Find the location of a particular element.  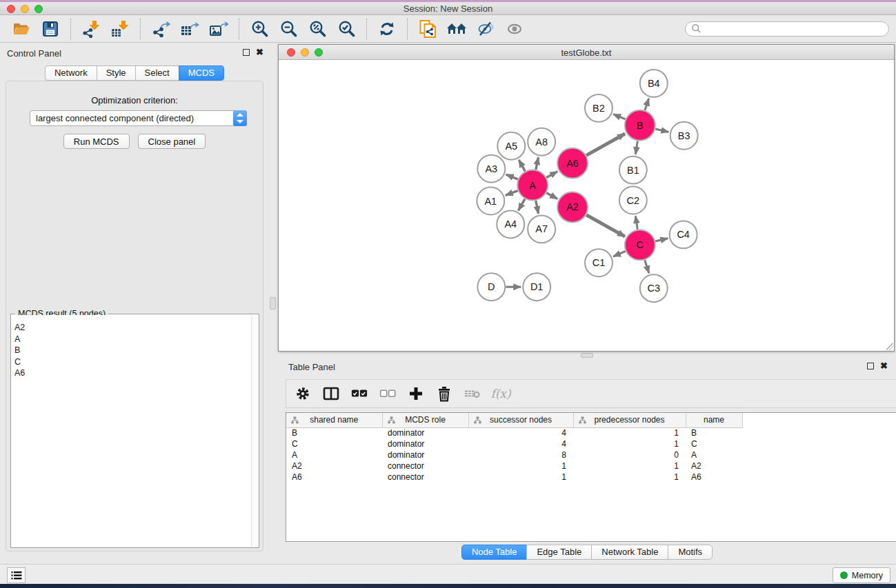

table-row: A6connector11A6 is located at coordinates (591, 477).